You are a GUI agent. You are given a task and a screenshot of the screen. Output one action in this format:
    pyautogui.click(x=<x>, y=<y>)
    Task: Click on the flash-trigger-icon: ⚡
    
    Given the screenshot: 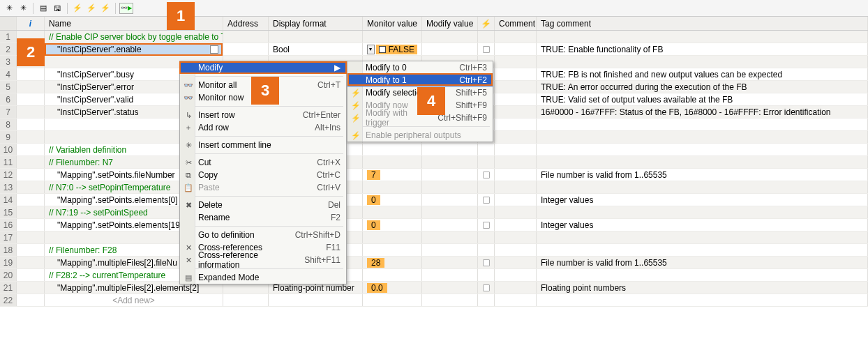 What is the action you would take?
    pyautogui.click(x=356, y=119)
    